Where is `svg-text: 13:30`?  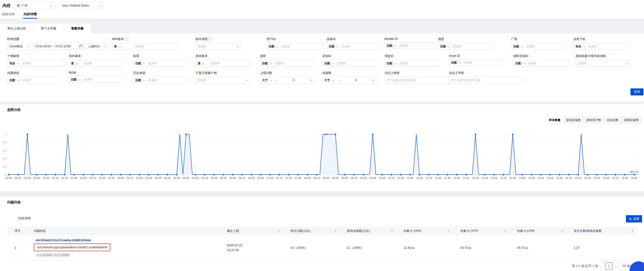
svg-text: 13:30 is located at coordinates (513, 178).